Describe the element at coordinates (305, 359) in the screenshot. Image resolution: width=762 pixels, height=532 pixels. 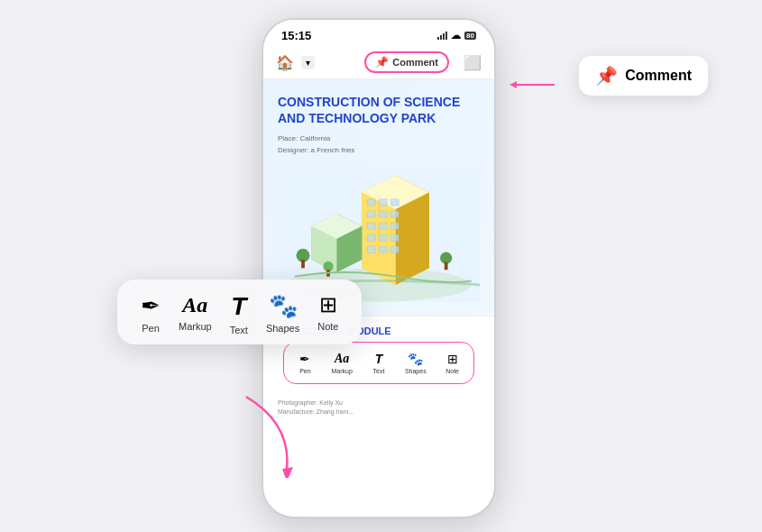
I see `pen-icon: ✒` at that location.